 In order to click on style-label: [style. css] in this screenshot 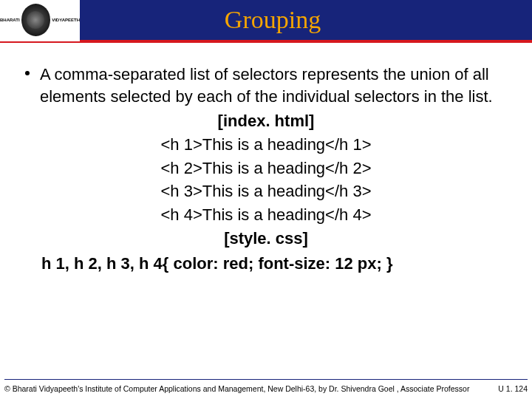, I will do `click(266, 239)`.